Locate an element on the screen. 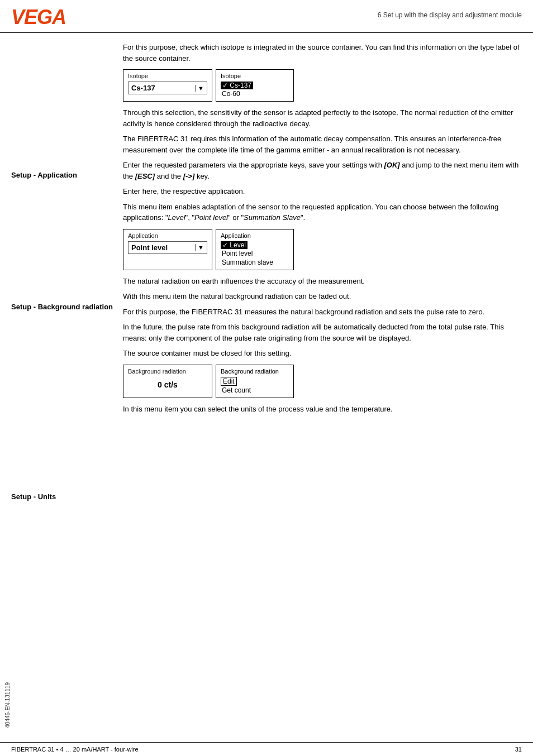 Image resolution: width=533 pixels, height=756 pixels. application-pointlevel-item: Point level is located at coordinates (255, 253).